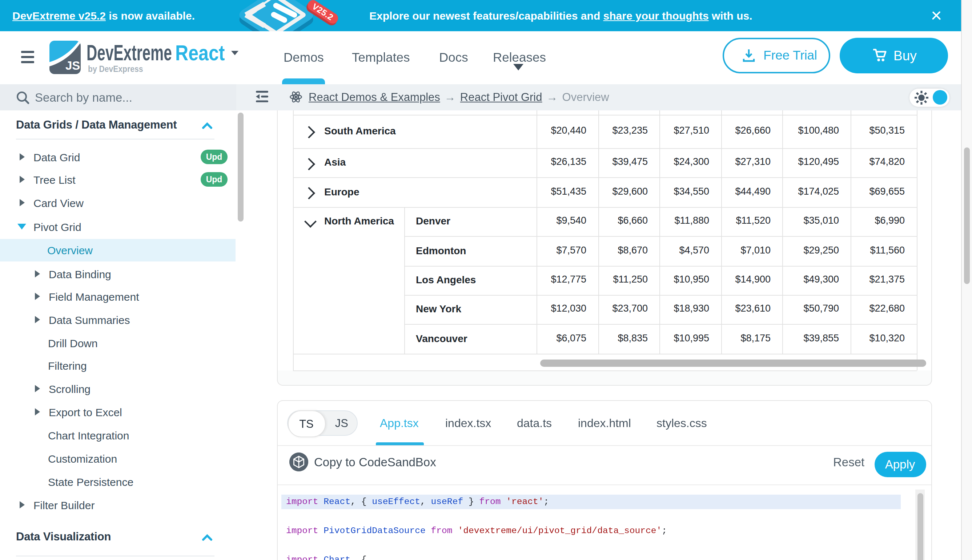 The width and height of the screenshot is (972, 560). Describe the element at coordinates (73, 65) in the screenshot. I see `svg-text: JS` at that location.